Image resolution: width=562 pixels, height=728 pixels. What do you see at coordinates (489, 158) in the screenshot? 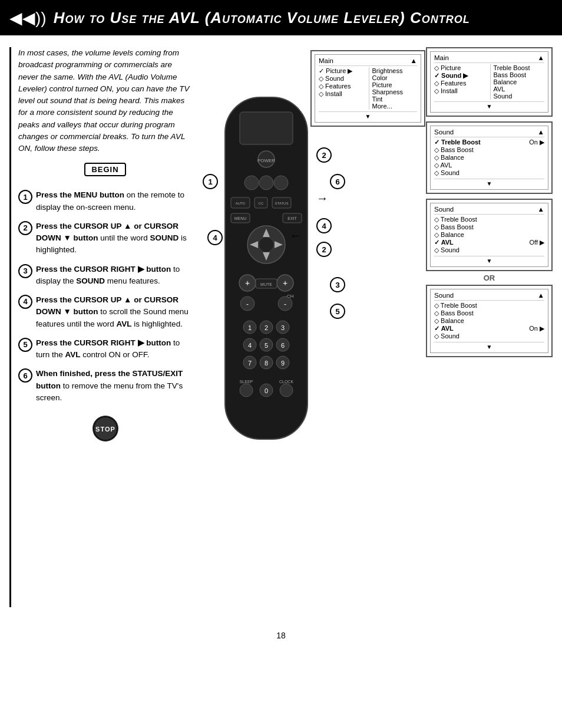
I see `menu3-item-balance: ◇ Balance` at bounding box center [489, 158].